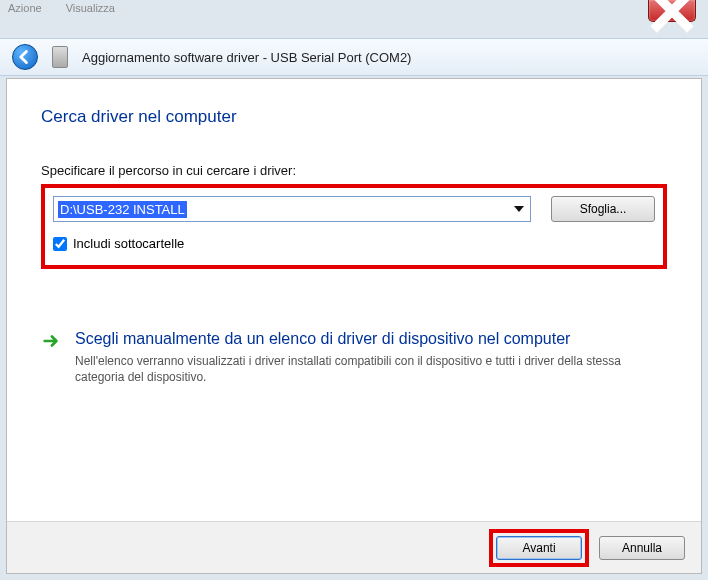 This screenshot has width=708, height=580. Describe the element at coordinates (354, 209) in the screenshot. I see `path-row: D:\USB-232 INSTALL Sfoglia...` at that location.